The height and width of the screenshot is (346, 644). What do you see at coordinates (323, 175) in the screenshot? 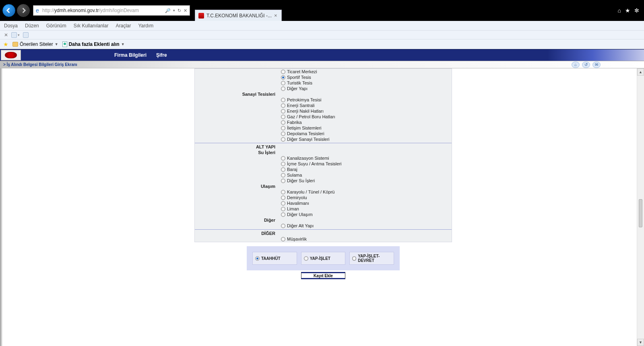
I see `option-row: Sulama` at bounding box center [323, 175].